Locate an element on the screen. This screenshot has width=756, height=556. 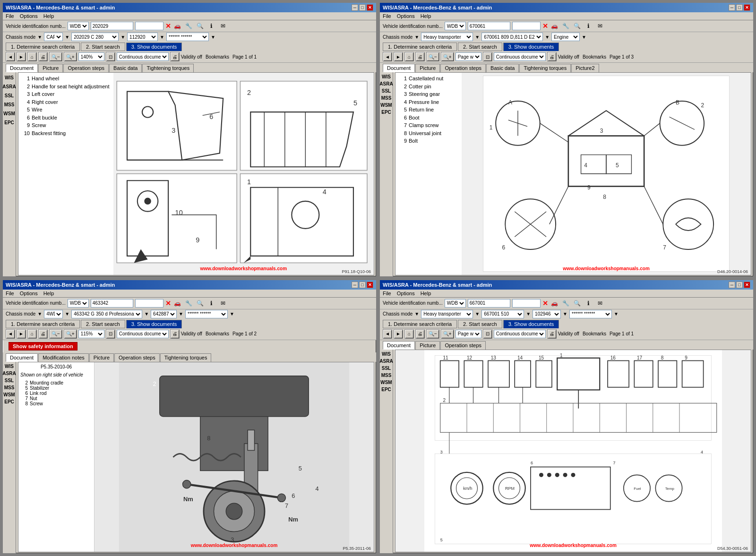
nav-tab-4-2: 3. Show documents is located at coordinates (531, 324).